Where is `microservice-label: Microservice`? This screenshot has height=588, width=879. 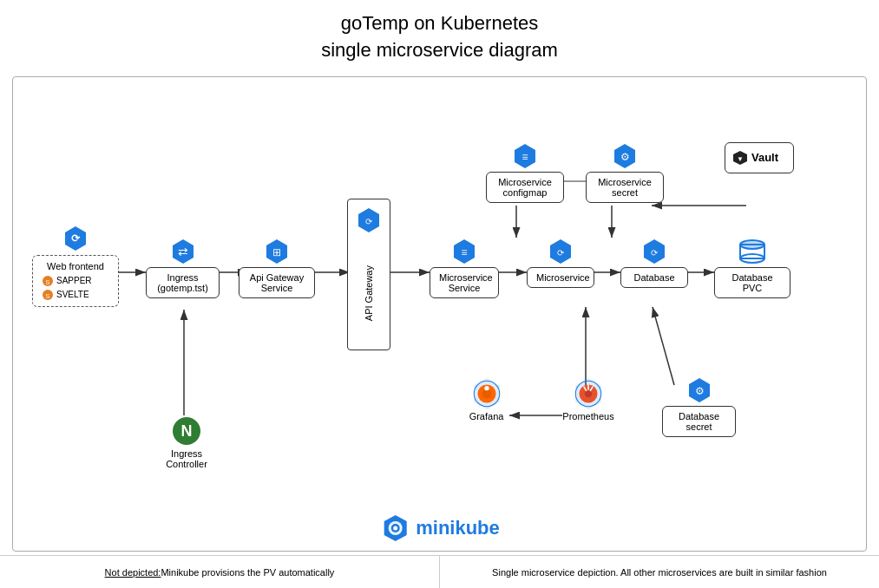 microservice-label: Microservice is located at coordinates (563, 278).